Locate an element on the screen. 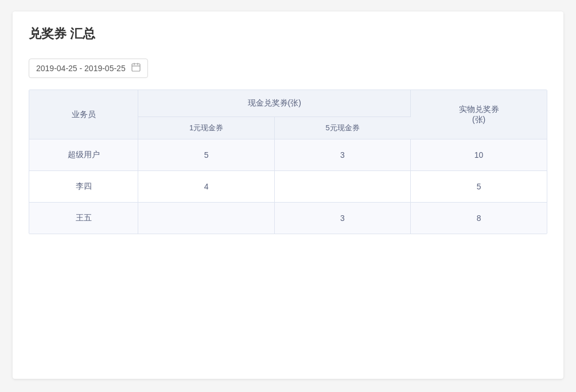  table-row: 超级用户5310 is located at coordinates (288, 155).